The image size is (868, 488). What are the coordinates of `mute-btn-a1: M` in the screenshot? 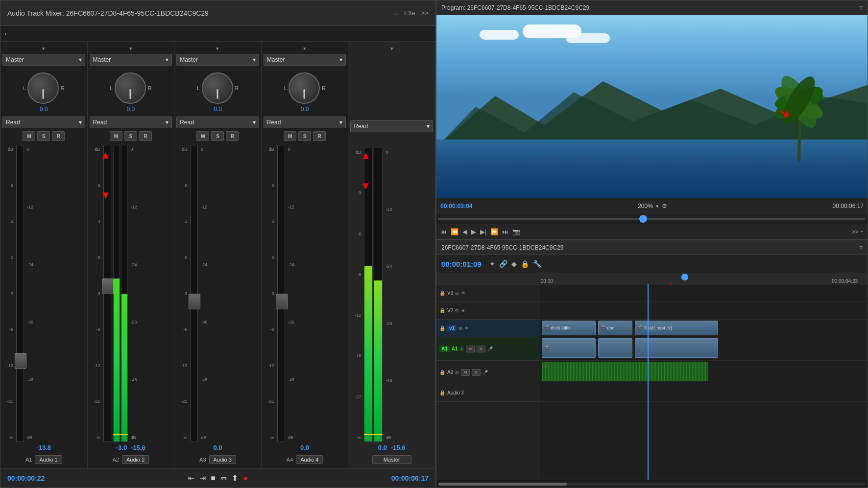 It's located at (29, 136).